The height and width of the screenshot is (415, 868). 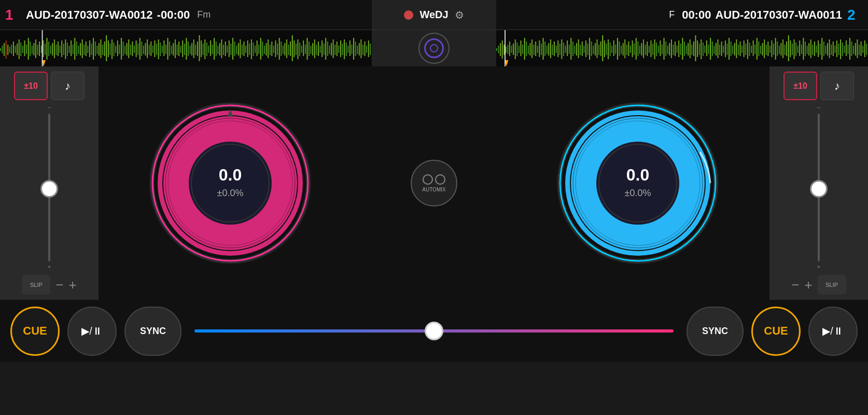 I want to click on record-circle, so click(x=434, y=48).